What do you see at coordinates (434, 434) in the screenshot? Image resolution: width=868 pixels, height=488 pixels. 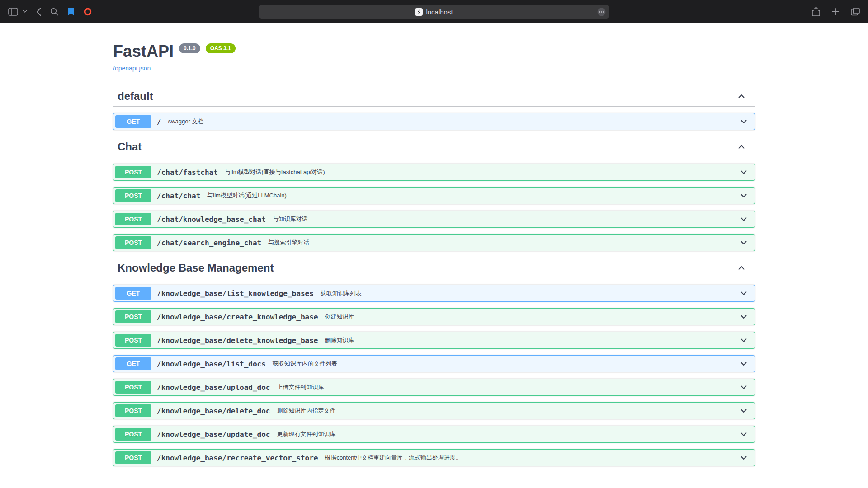 I see `endpoint-row: POST /knowledge_base/update_doc 更新现有文件到知…` at bounding box center [434, 434].